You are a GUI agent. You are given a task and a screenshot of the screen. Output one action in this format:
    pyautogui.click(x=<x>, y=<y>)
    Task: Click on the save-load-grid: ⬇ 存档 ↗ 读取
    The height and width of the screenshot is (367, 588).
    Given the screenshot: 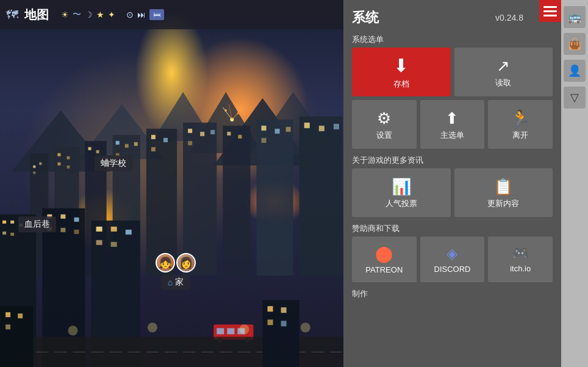 What is the action you would take?
    pyautogui.click(x=453, y=72)
    